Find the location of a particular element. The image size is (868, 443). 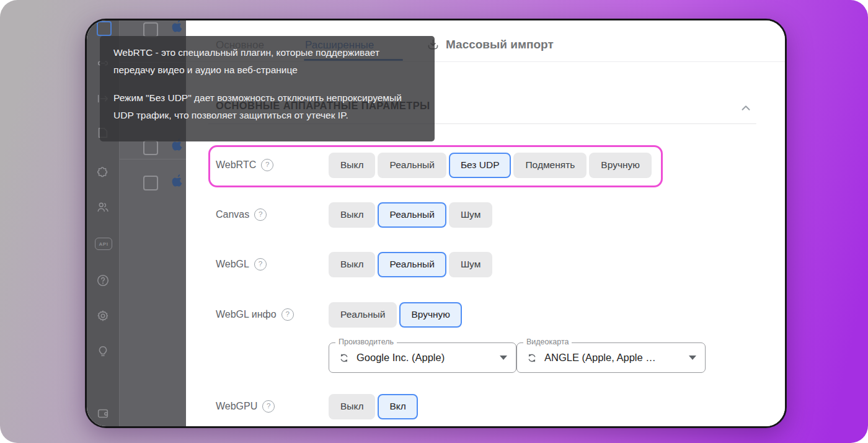

list-divider is located at coordinates (153, 159).